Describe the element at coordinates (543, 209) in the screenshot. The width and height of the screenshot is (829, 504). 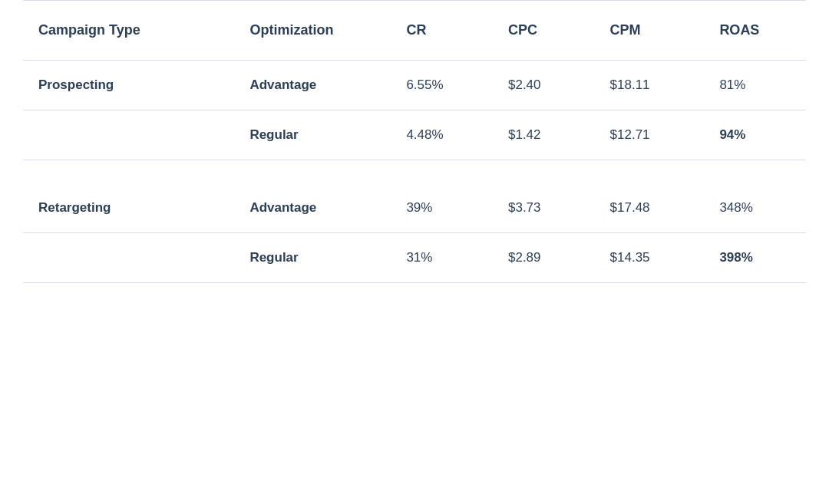
I see `cell-cpc: $3.73` at that location.